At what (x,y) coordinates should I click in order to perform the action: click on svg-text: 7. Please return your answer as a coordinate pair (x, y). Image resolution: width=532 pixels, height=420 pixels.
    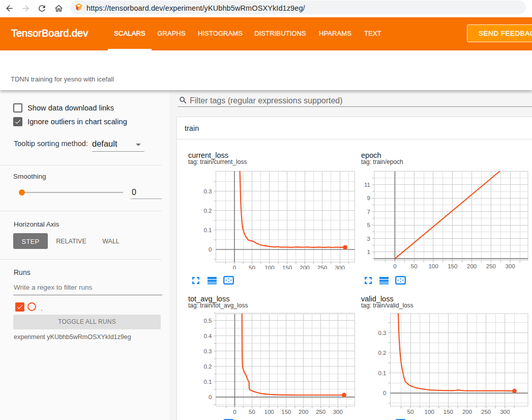
    Looking at the image, I should click on (369, 212).